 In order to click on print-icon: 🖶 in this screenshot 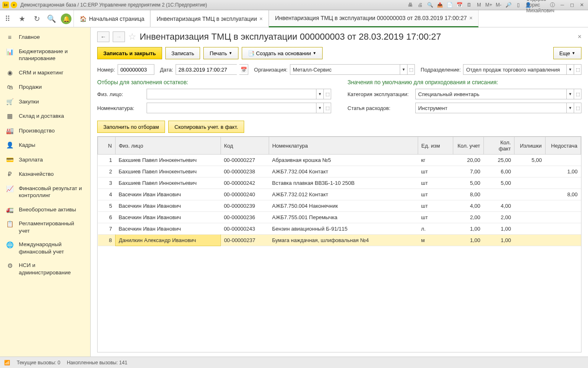, I will do `click(410, 5)`.